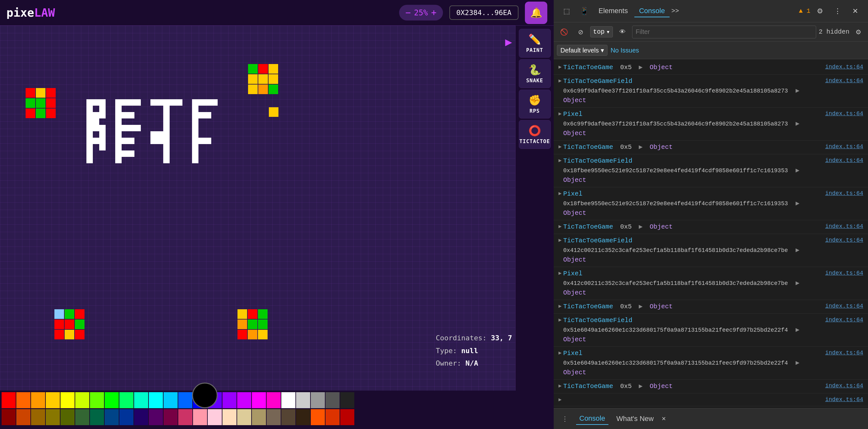  Describe the element at coordinates (602, 32) in the screenshot. I see `top-dropdown: top ▾` at that location.